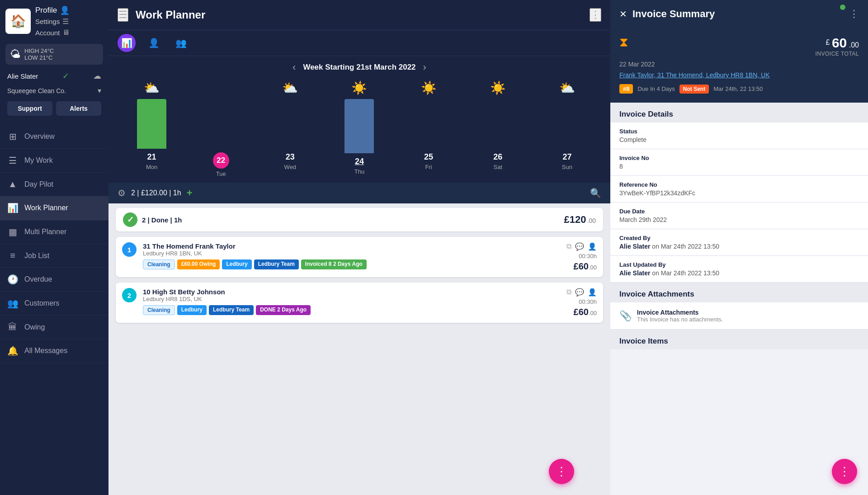 The width and height of the screenshot is (868, 495). I want to click on job-card-1: 1 31 The Homend Frank Taylor Ledbury HR8…, so click(359, 257).